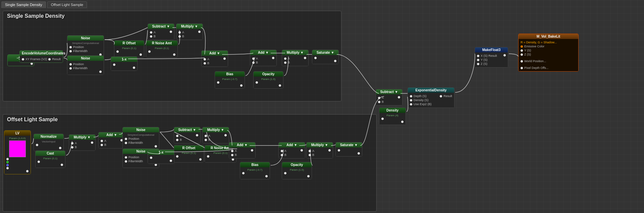 The width and height of the screenshot is (644, 213). I want to click on node-add2: Add ▼ A B, so click(263, 58).